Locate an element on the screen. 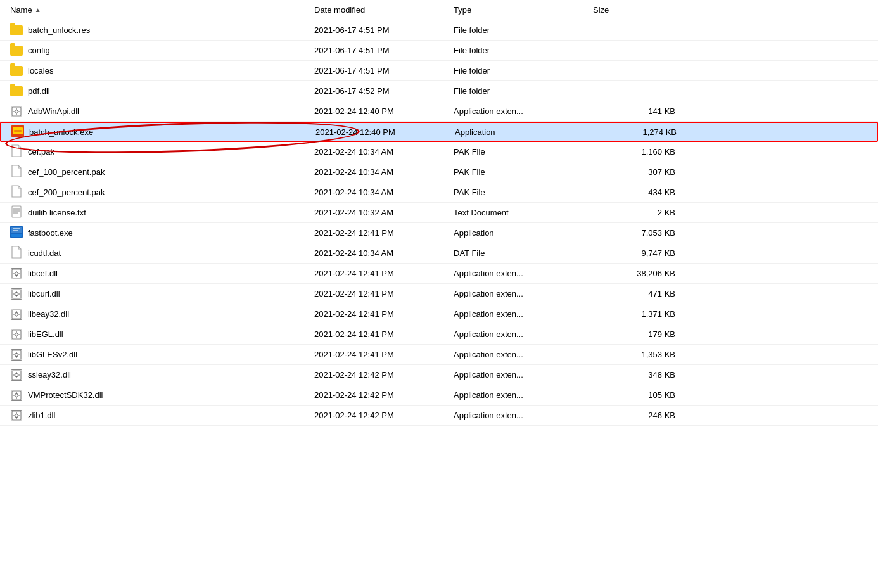  file-name: batch_unlock.exe is located at coordinates (61, 132).